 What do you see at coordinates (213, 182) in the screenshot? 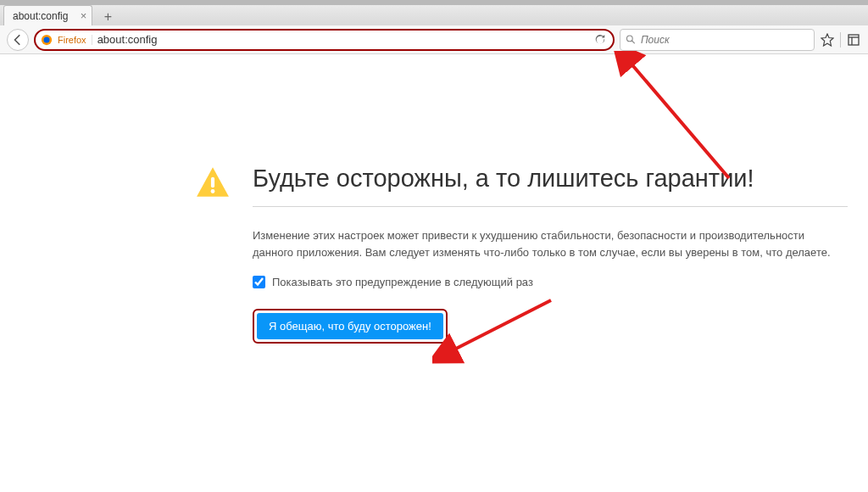
I see `warning-icon` at bounding box center [213, 182].